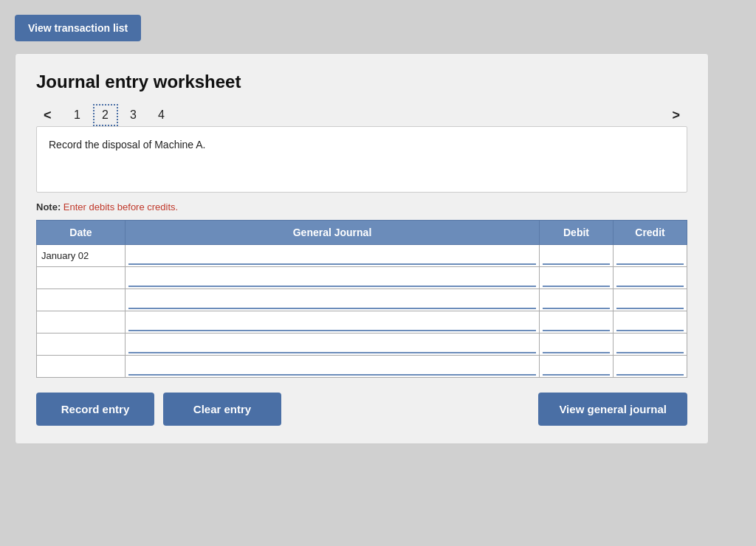  I want to click on next-page-button: >, so click(676, 115).